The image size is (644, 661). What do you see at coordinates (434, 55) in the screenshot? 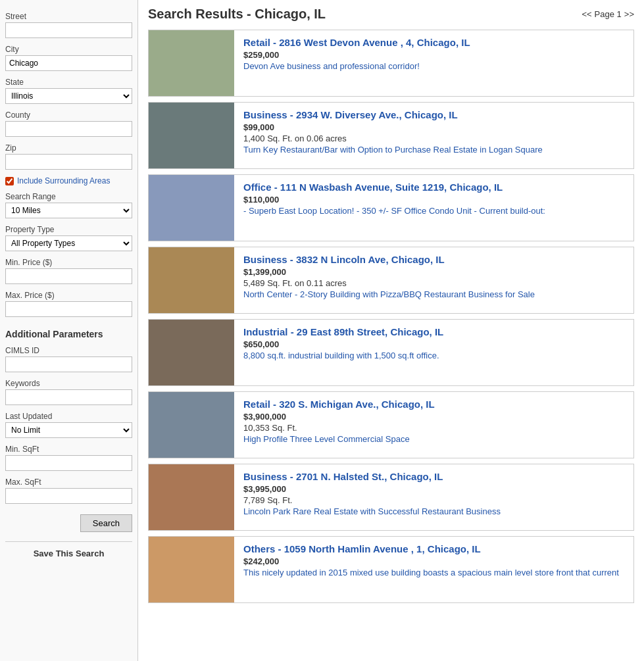
I see `listing-price: $259,000` at bounding box center [434, 55].